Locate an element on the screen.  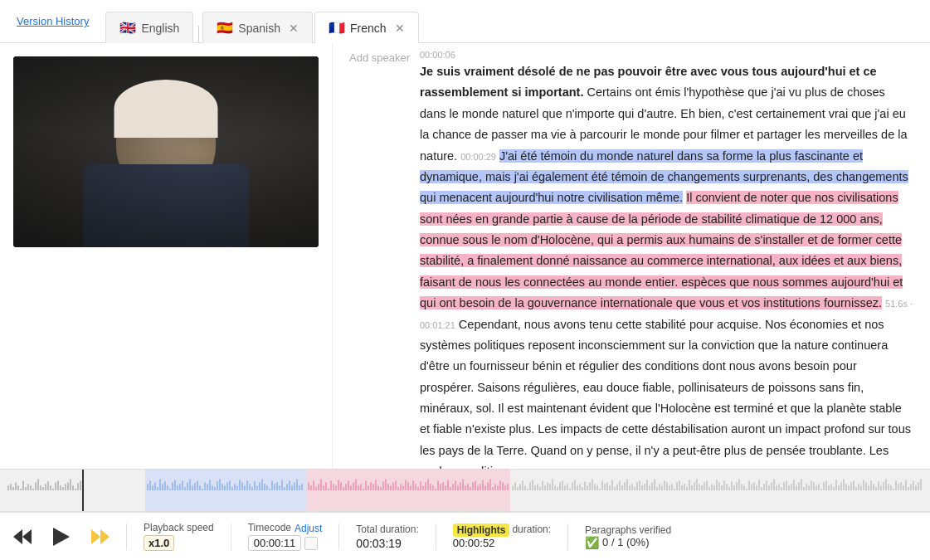
tab-english: 🇬🇧 English is located at coordinates (149, 27).